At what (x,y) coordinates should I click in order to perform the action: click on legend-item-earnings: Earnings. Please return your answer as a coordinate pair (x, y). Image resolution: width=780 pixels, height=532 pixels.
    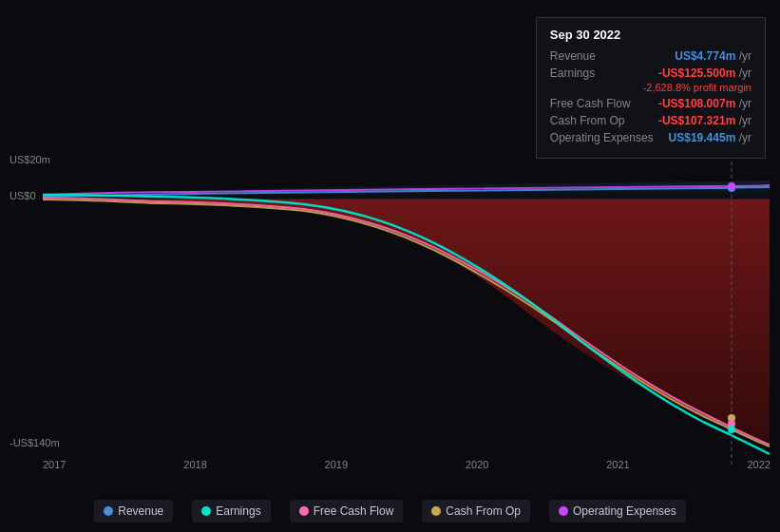
    Looking at the image, I should click on (231, 511).